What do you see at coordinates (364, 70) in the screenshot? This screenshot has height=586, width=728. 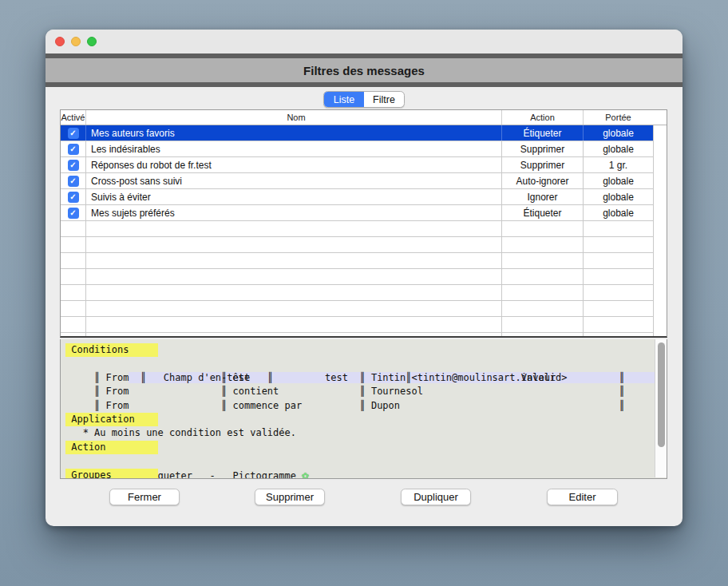 I see `title-band: Filtres des messages` at bounding box center [364, 70].